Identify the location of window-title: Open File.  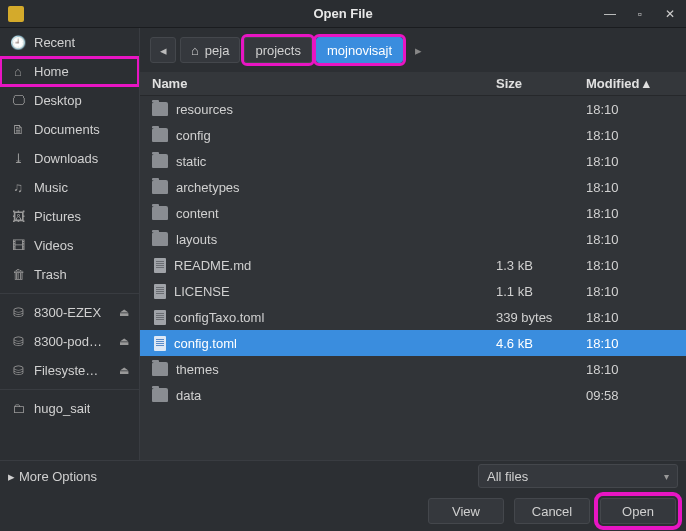
(343, 14).